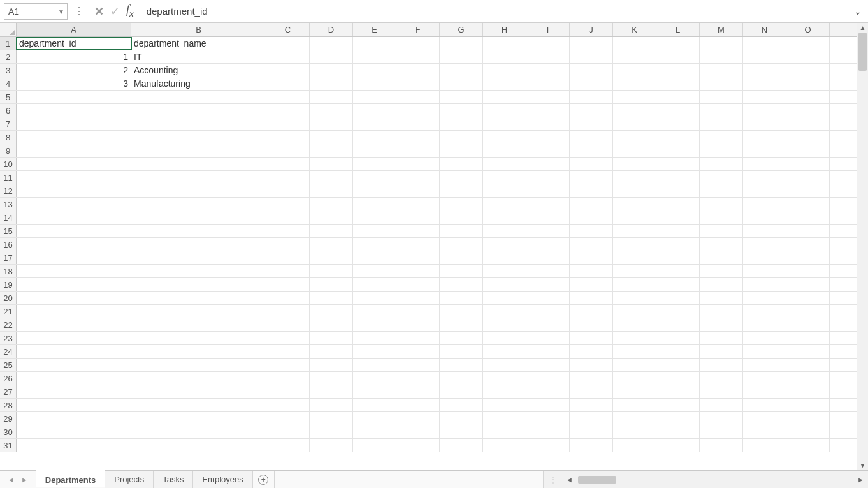 The height and width of the screenshot is (488, 868). I want to click on cell-H11, so click(505, 177).